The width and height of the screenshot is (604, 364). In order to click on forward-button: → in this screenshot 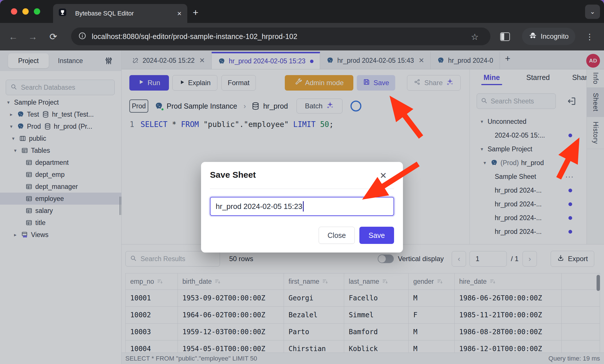, I will do `click(33, 37)`.